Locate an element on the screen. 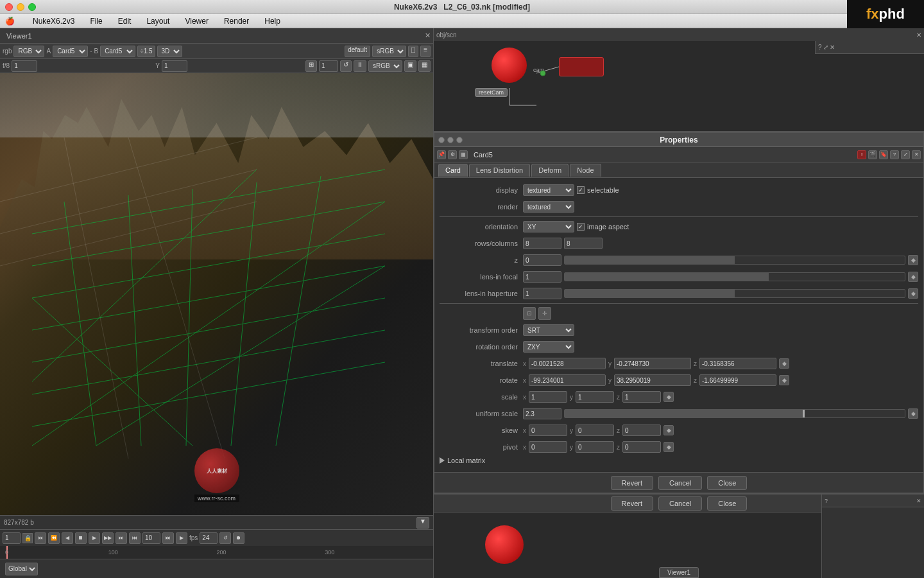 The height and width of the screenshot is (578, 924). local-matrix-expand is located at coordinates (442, 460).